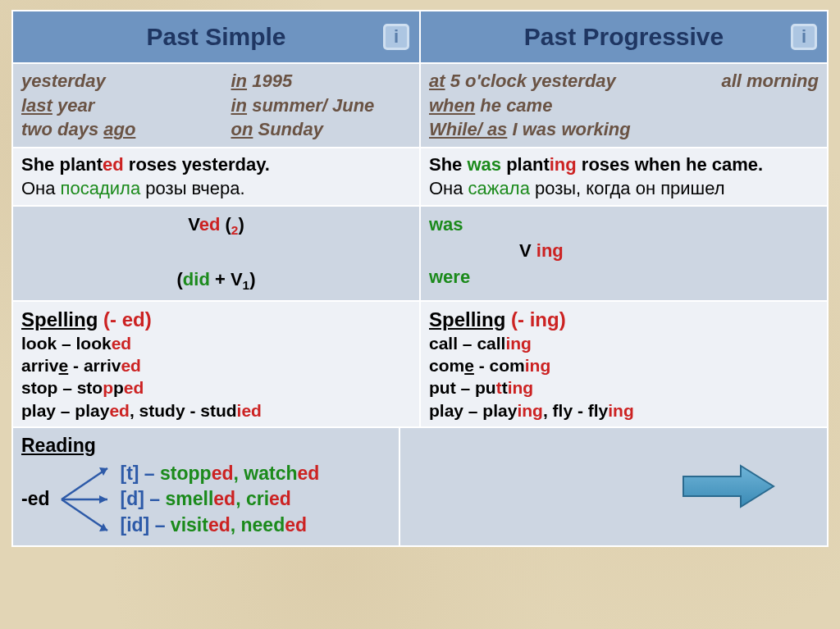 The image size is (840, 629). What do you see at coordinates (216, 36) in the screenshot?
I see `header-left-title: Past Simple` at bounding box center [216, 36].